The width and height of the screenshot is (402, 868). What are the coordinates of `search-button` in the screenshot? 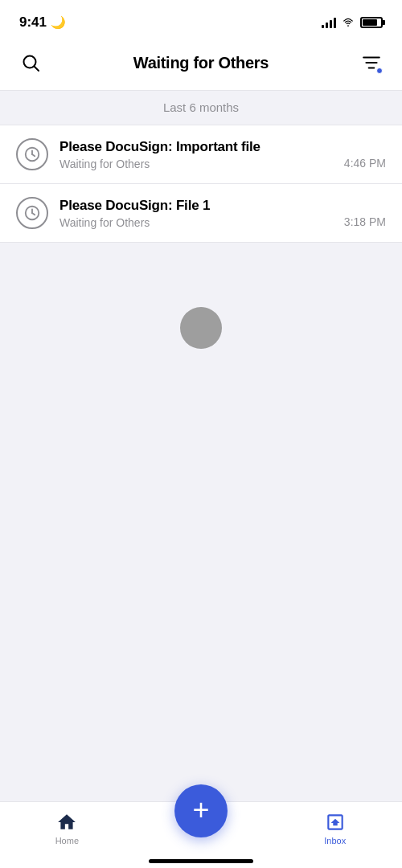 It's located at (31, 63).